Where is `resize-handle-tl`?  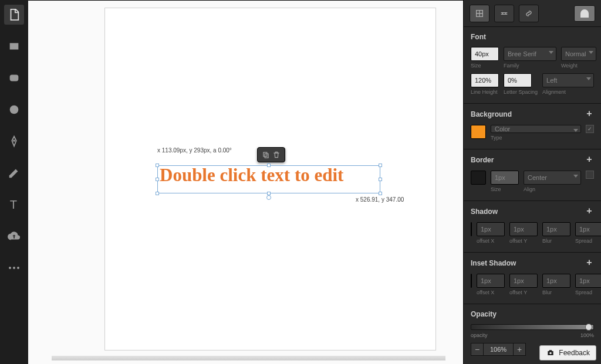 resize-handle-tl is located at coordinates (157, 165).